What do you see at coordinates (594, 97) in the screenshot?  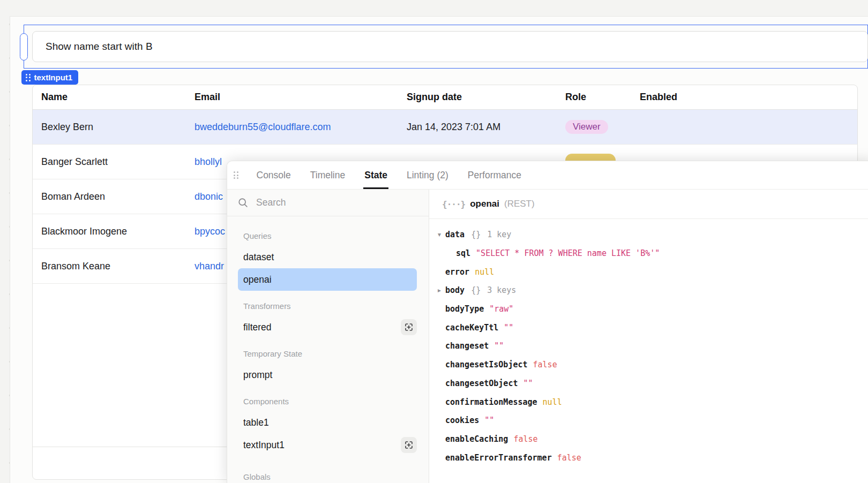 I see `column-header: Role` at bounding box center [594, 97].